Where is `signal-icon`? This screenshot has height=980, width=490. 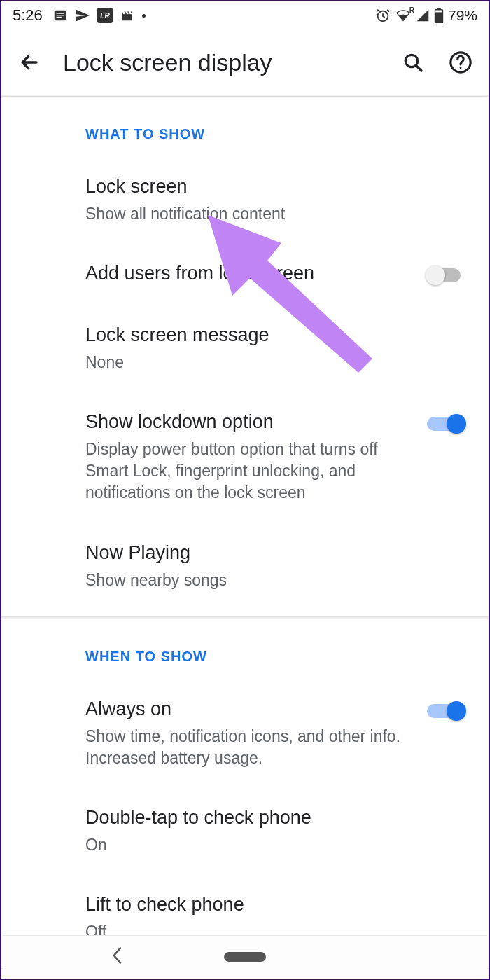
signal-icon is located at coordinates (423, 15).